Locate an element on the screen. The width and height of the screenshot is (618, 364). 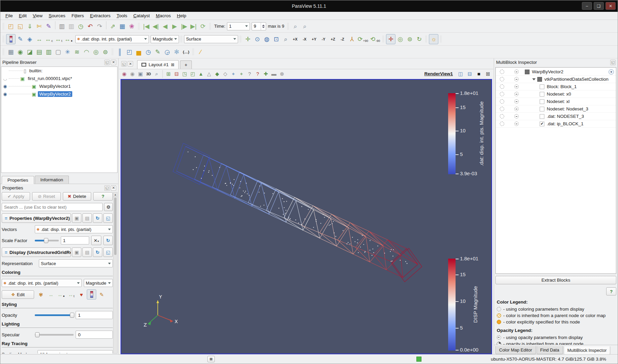
menu-file: File is located at coordinates (9, 16).